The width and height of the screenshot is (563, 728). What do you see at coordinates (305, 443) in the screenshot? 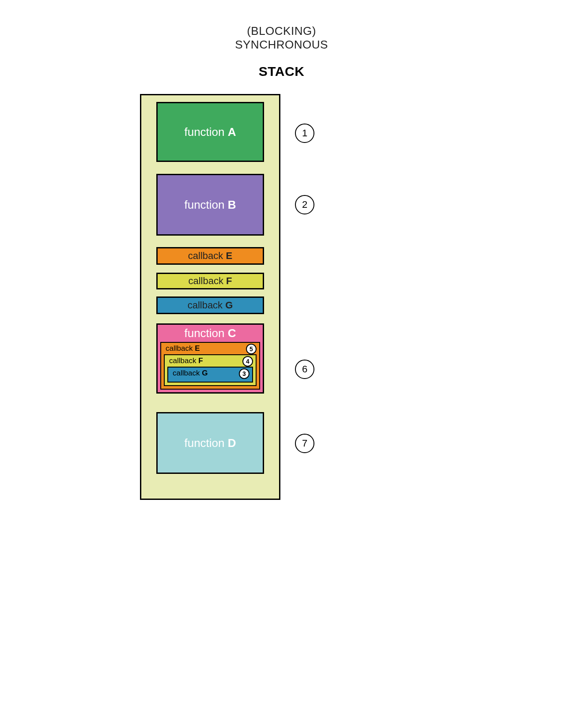
I see `step-bubble-7: 7` at bounding box center [305, 443].